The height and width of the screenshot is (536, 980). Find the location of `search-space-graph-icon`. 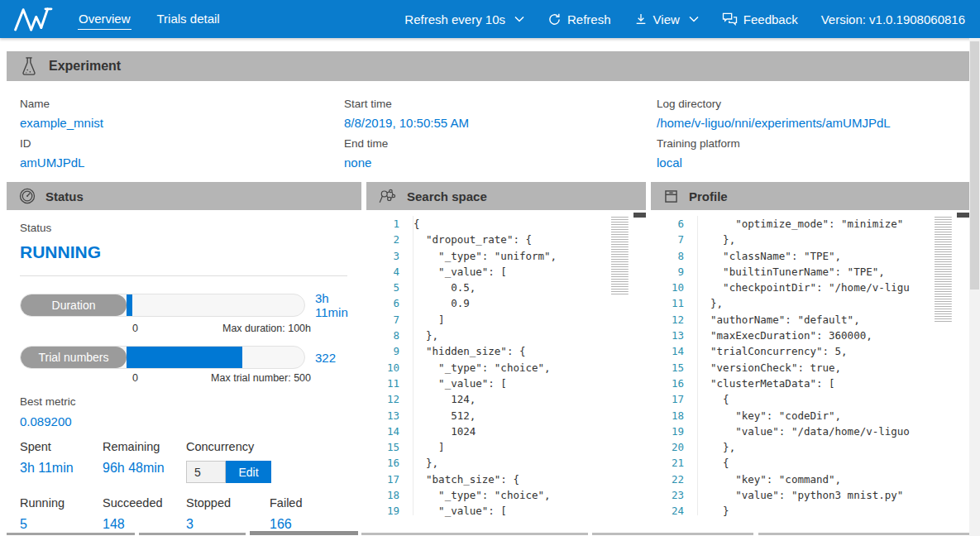

search-space-graph-icon is located at coordinates (388, 196).